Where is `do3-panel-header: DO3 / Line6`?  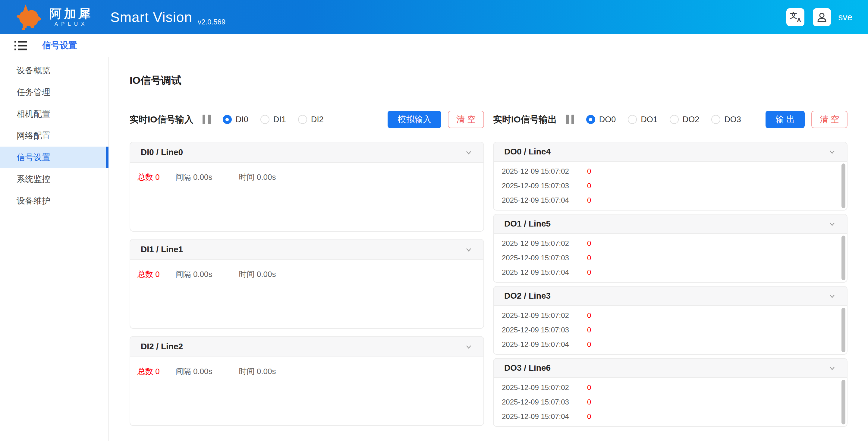 do3-panel-header: DO3 / Line6 is located at coordinates (670, 368).